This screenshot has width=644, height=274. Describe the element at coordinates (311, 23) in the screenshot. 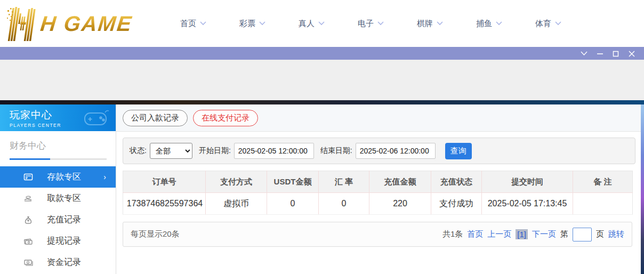

I see `nav-item-live: 真人` at that location.